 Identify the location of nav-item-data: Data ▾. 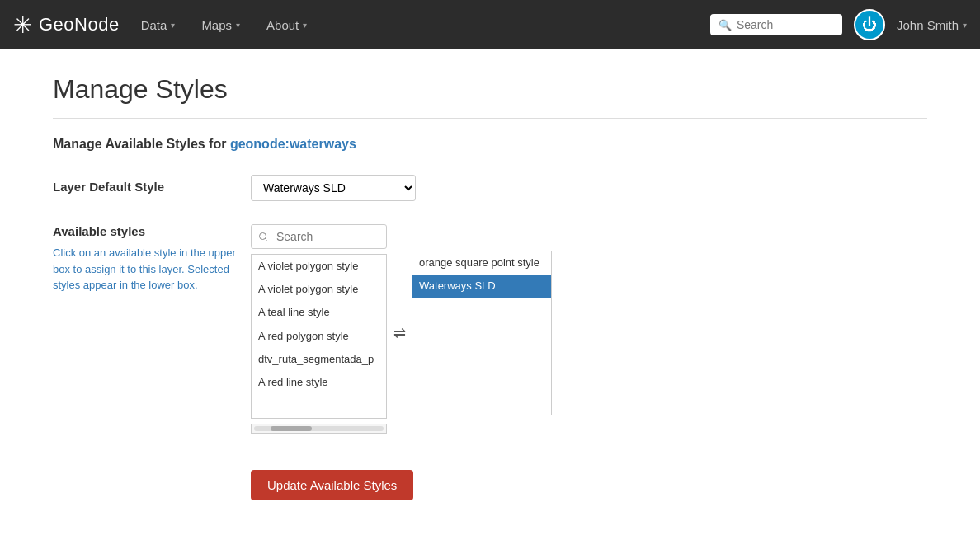
(158, 25).